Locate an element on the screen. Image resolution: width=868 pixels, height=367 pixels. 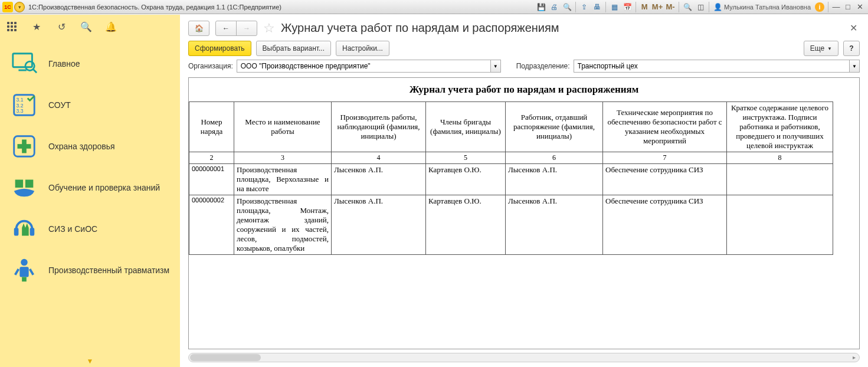
injury-person-icon is located at coordinates (24, 270).